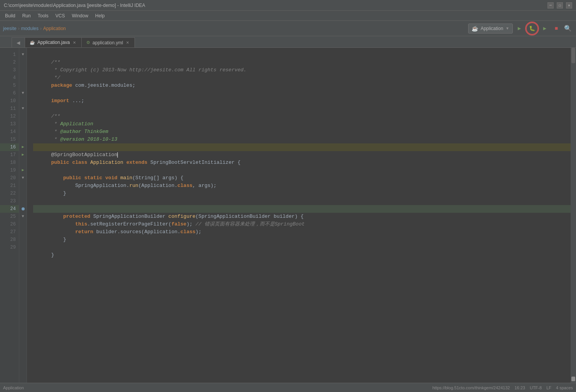 This screenshot has height=392, width=576. Describe the element at coordinates (23, 215) in the screenshot. I see `gutter: ▼ ▼ ▼ ▶ ▶ ▶ ▼ ▼` at that location.